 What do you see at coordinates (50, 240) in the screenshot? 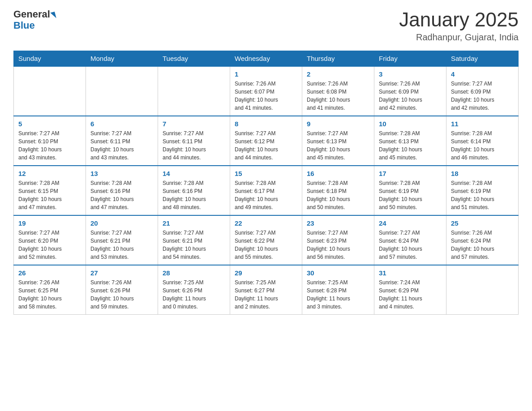
I see `calendar-cell: 19Sunrise: 7:27 AM Sunset: 6:20 PM Dayli…` at bounding box center [50, 240].